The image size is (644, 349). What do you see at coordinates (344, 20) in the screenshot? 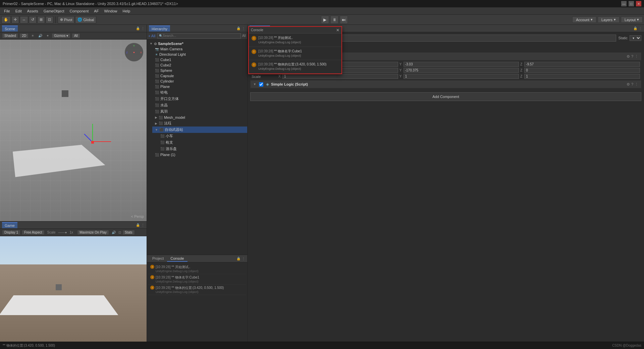
I see `step-button: ⏭` at bounding box center [344, 20].